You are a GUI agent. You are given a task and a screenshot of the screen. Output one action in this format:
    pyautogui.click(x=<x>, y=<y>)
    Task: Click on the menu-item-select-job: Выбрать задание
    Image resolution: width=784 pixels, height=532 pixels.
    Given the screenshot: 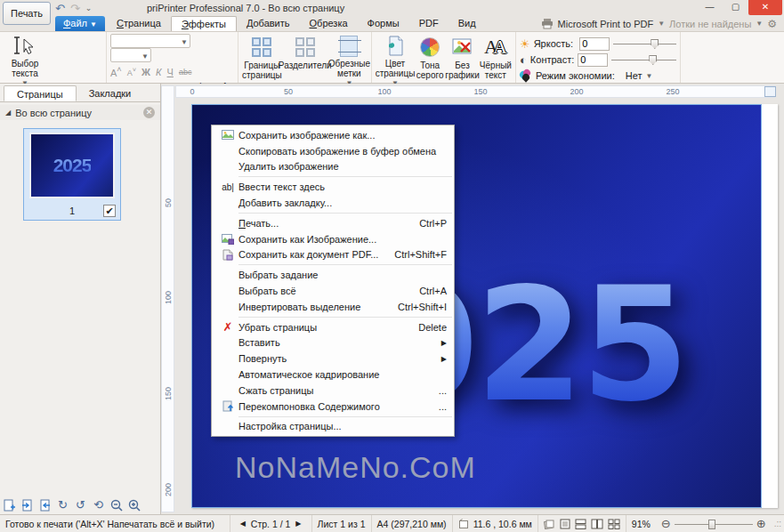 What is the action you would take?
    pyautogui.click(x=333, y=275)
    